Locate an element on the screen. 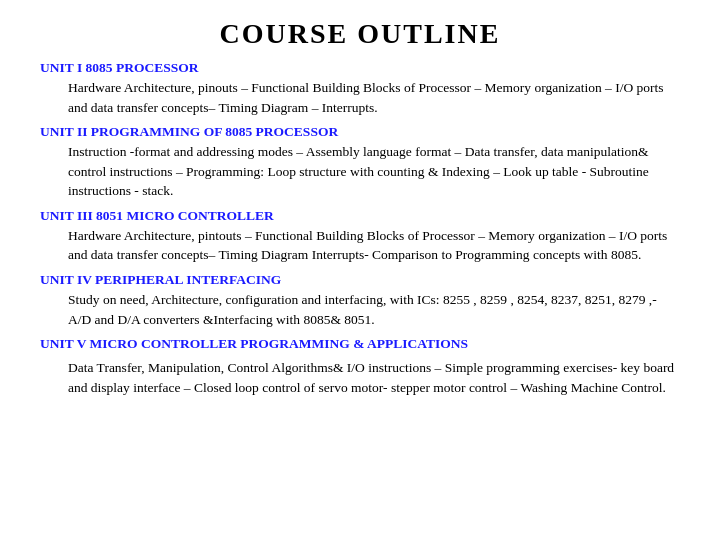 This screenshot has width=720, height=540. unit-1-body: Hardware Architecture, pinouts – Functio… is located at coordinates (374, 98).